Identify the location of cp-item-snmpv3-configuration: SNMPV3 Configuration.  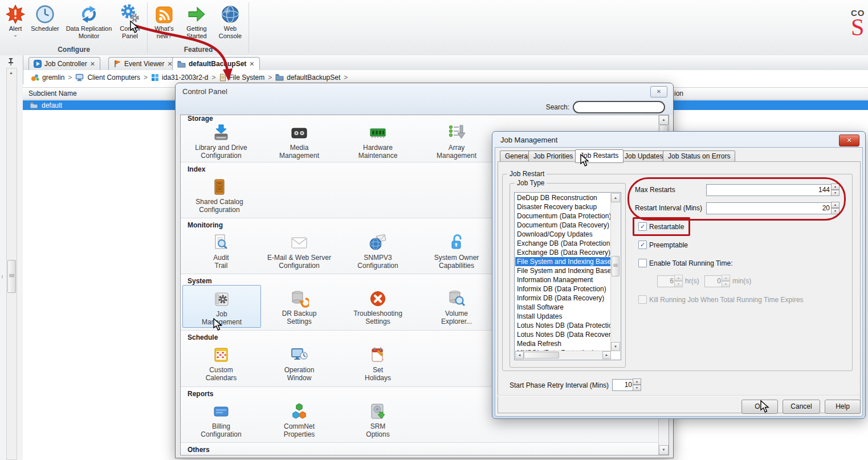
(378, 251).